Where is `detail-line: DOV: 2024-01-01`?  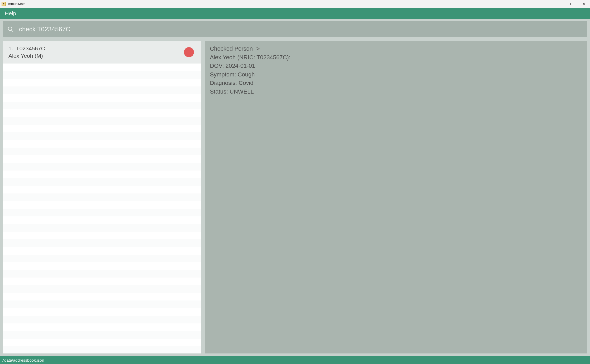 detail-line: DOV: 2024-01-01 is located at coordinates (396, 66).